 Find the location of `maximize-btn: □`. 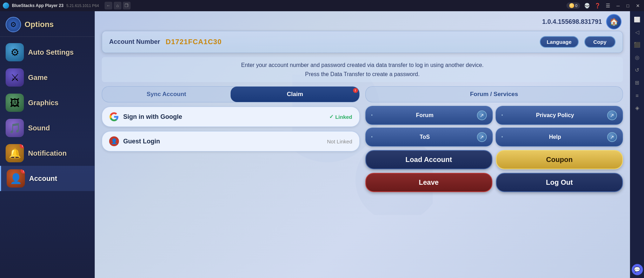

maximize-btn: □ is located at coordinates (628, 6).